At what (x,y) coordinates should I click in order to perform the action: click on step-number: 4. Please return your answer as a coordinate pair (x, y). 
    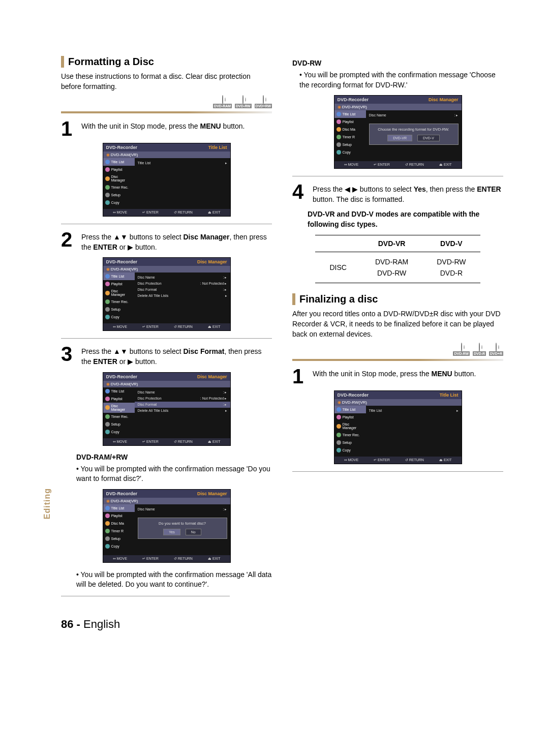
    Looking at the image, I should click on (299, 193).